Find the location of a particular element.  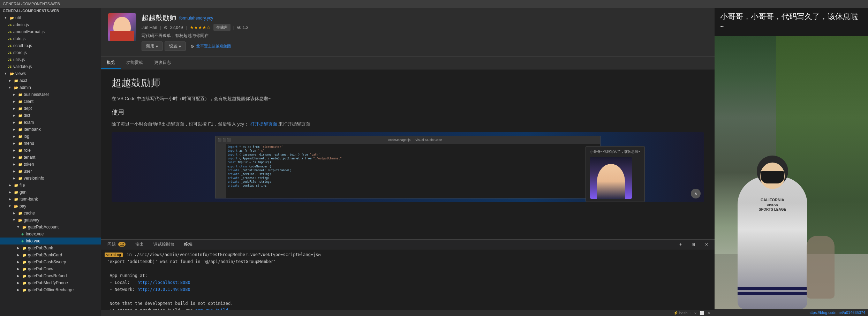

sidebar-item-acct: 📁 acct is located at coordinates (51, 81).